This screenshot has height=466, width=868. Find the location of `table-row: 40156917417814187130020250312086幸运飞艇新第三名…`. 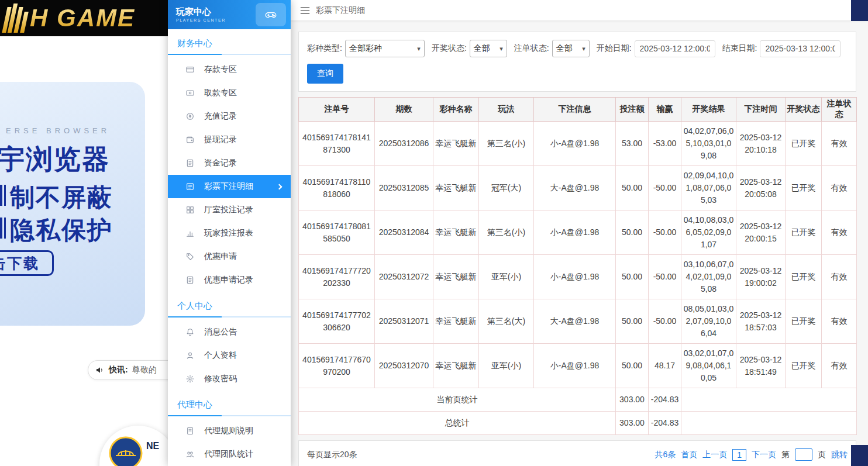

table-row: 40156917417814187130020250312086幸运飞艇新第三名… is located at coordinates (578, 144).